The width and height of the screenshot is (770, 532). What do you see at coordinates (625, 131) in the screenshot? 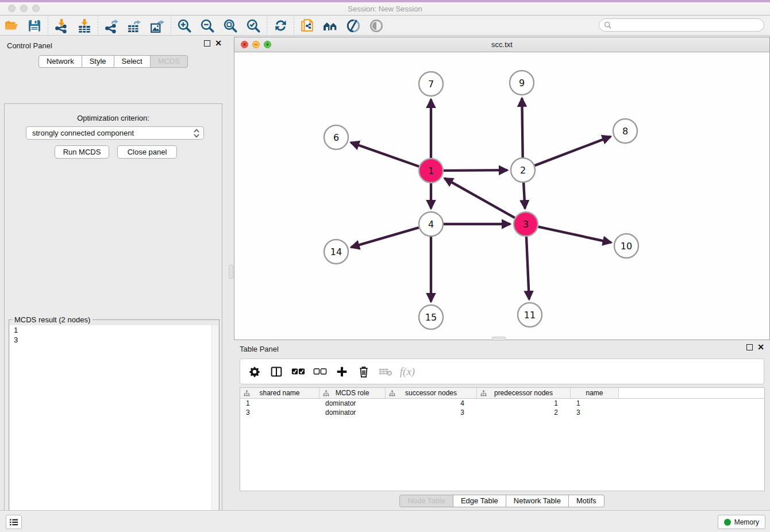
I see `graph-node-8: 8` at bounding box center [625, 131].